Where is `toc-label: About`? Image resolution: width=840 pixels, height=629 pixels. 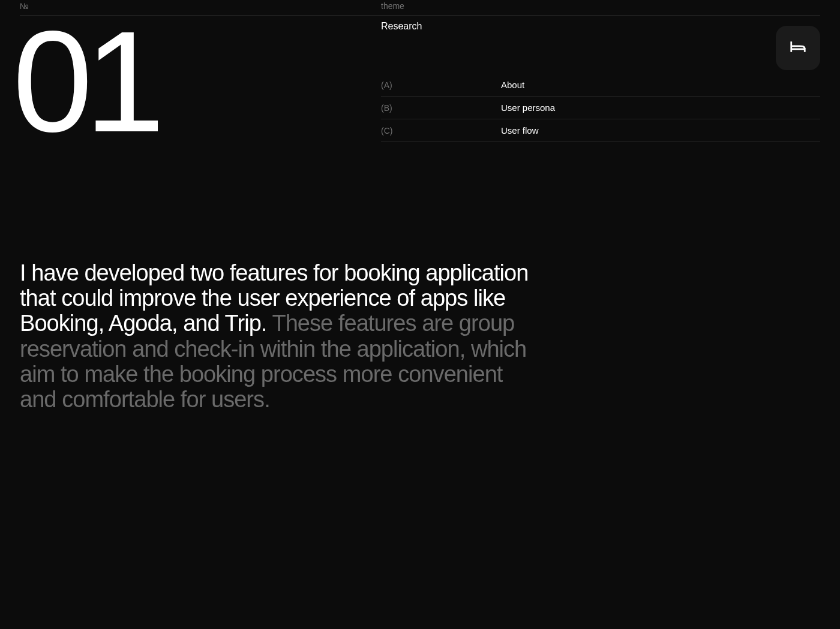
toc-label: About is located at coordinates (512, 85).